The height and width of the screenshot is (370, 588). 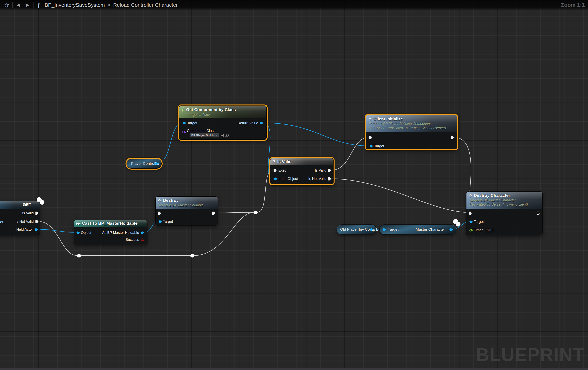 What do you see at coordinates (573, 5) in the screenshot?
I see `zoom-level-label: Zoom 1:1` at bounding box center [573, 5].